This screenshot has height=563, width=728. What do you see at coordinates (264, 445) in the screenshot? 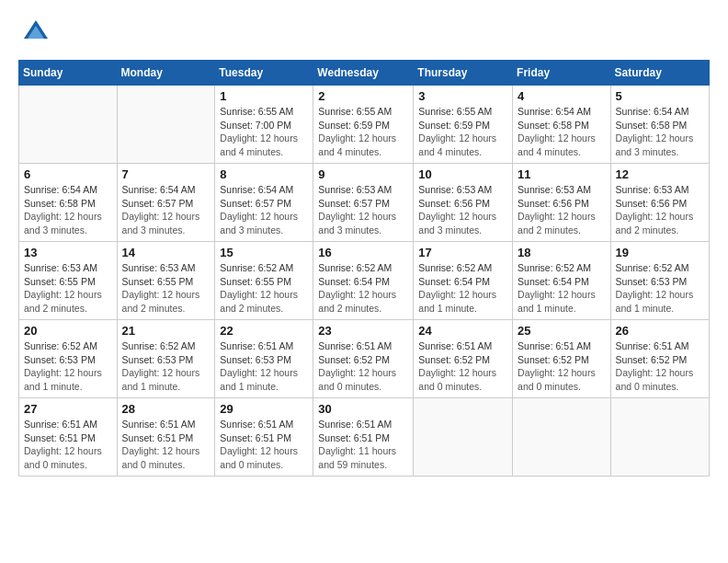
I see `day-info: Sunrise: 6:51 AMSunset: 6:51 PMDaylight:…` at bounding box center [264, 445].